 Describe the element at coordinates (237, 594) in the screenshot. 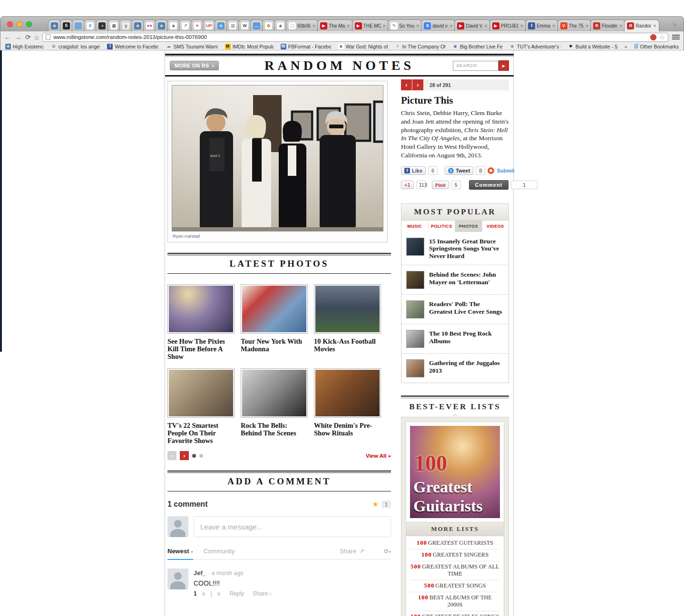

I see `reply-button: Reply` at that location.